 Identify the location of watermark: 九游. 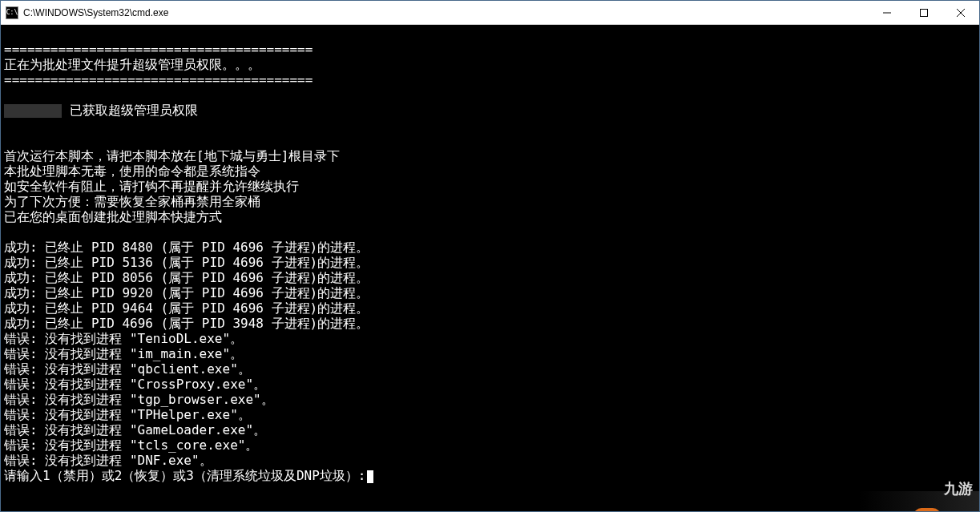
(943, 489).